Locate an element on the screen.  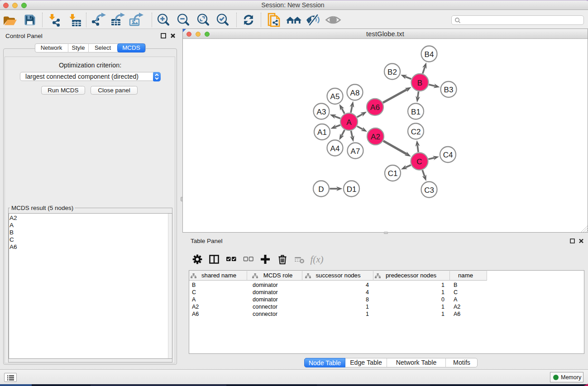
svg-text: A4 is located at coordinates (335, 148).